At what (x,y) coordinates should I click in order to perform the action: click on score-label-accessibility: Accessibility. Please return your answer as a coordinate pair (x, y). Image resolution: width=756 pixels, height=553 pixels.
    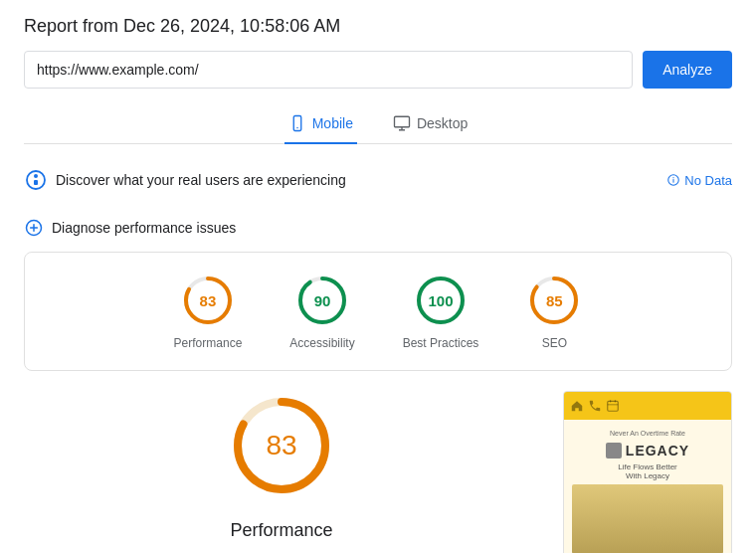
    Looking at the image, I should click on (322, 343).